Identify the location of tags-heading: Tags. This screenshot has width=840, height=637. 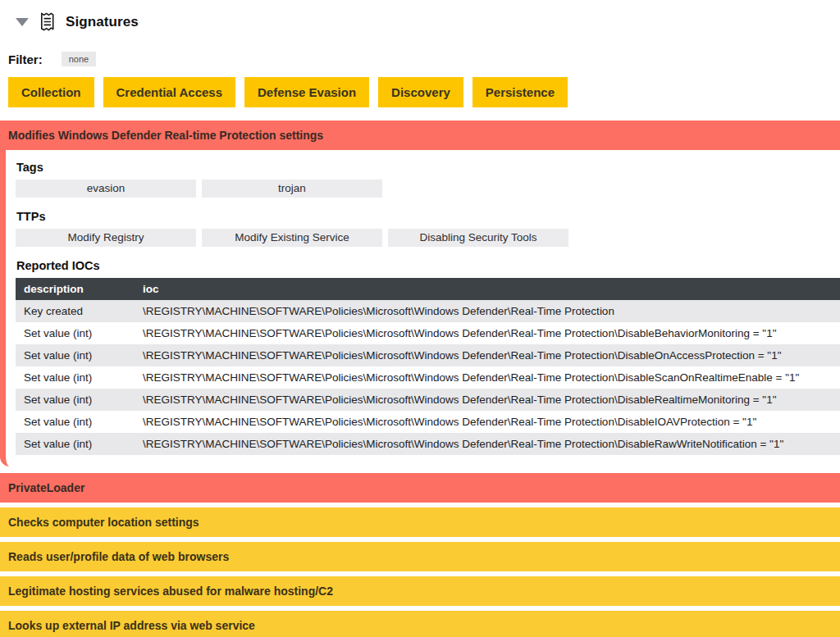
(428, 167).